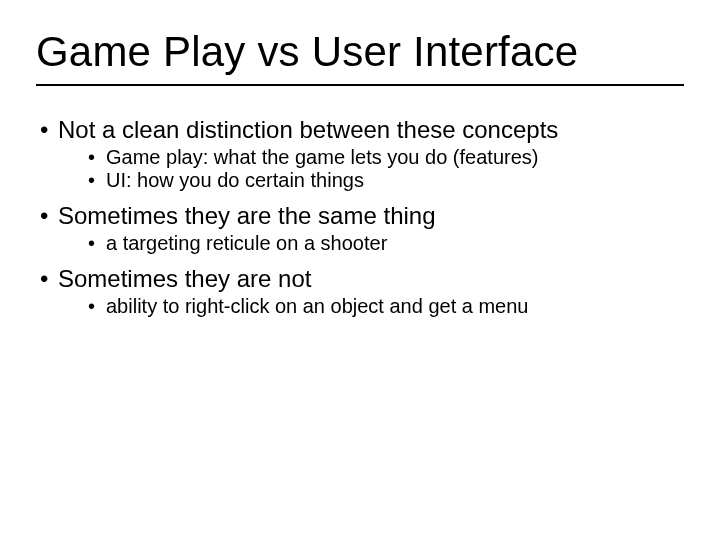 Image resolution: width=720 pixels, height=540 pixels. Describe the element at coordinates (386, 180) in the screenshot. I see `bullet-level-2: • UI: how you do certain things` at that location.